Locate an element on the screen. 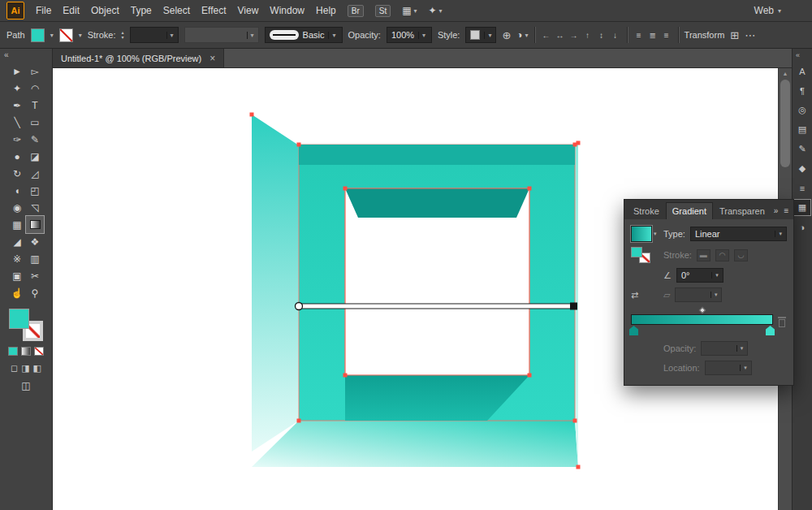 Image resolution: width=812 pixels, height=510 pixels. tool-lasso: ◠ is located at coordinates (35, 88).